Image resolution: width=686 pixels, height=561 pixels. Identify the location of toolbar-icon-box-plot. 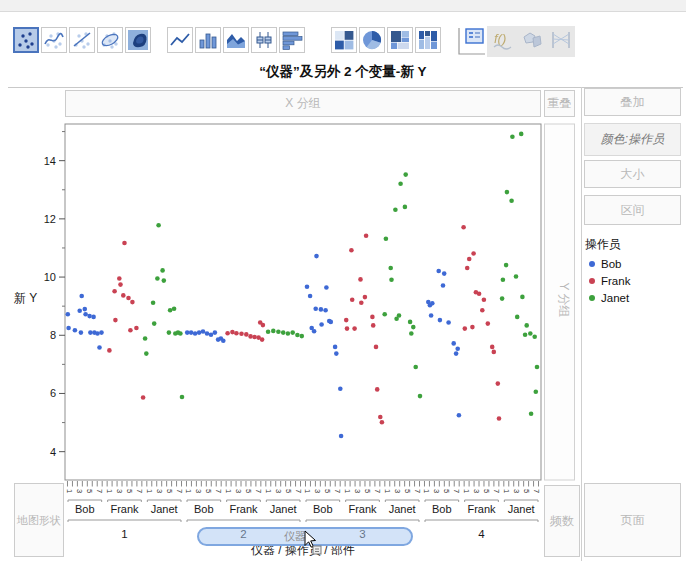
(264, 40).